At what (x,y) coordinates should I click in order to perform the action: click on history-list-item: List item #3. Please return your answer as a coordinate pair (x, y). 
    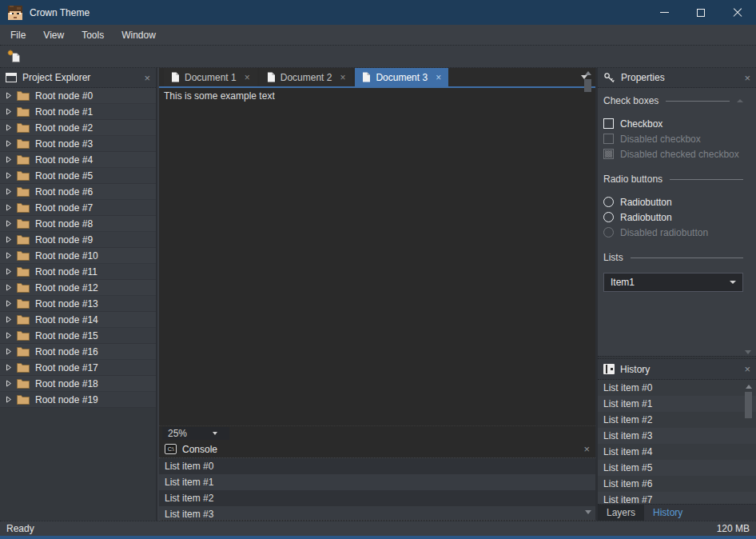
    Looking at the image, I should click on (677, 436).